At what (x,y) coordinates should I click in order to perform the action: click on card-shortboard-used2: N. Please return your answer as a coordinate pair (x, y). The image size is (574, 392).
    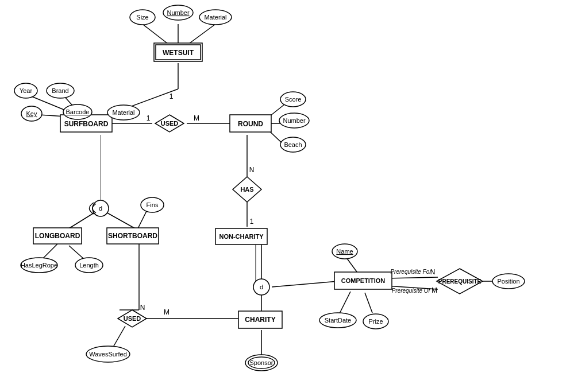
    Looking at the image, I should click on (142, 308).